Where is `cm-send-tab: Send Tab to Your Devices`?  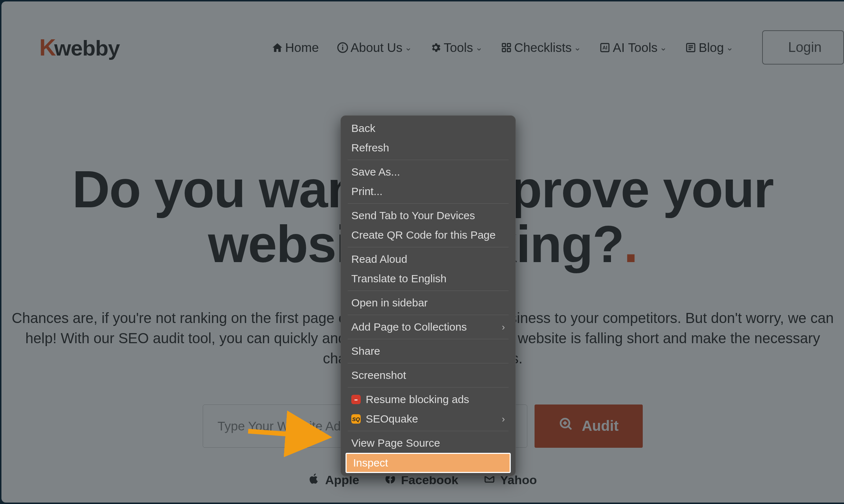 cm-send-tab: Send Tab to Your Devices is located at coordinates (428, 216).